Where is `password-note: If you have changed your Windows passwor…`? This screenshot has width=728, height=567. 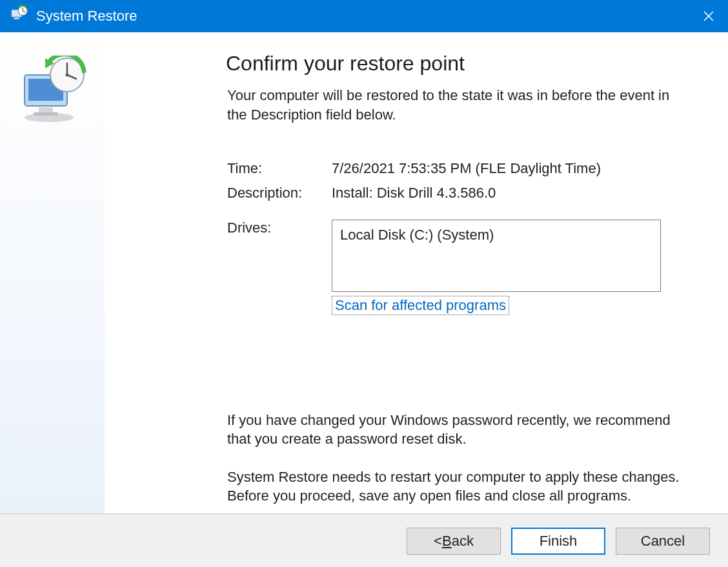 password-note: If you have changed your Windows passwor… is located at coordinates (458, 429).